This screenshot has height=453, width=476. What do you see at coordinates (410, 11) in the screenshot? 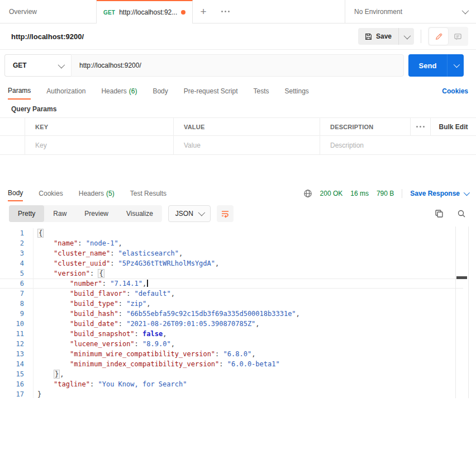
I see `environment-selector: No Environment` at bounding box center [410, 11].